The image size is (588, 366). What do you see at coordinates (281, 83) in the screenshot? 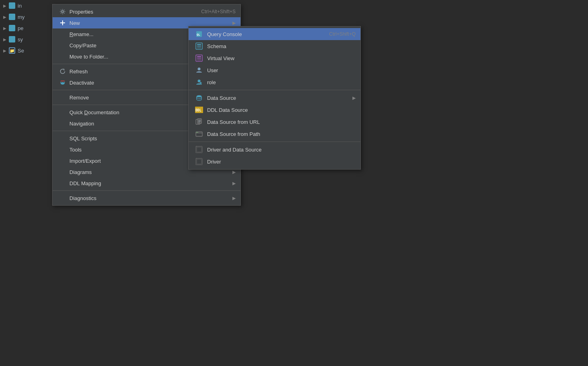
I see `role-label: role` at bounding box center [281, 83].